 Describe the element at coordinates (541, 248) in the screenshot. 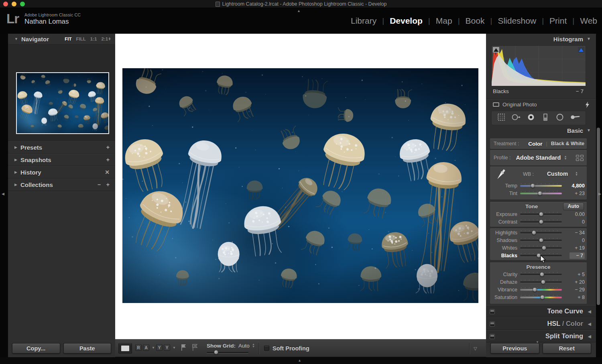

I see `whites-slider-track` at that location.